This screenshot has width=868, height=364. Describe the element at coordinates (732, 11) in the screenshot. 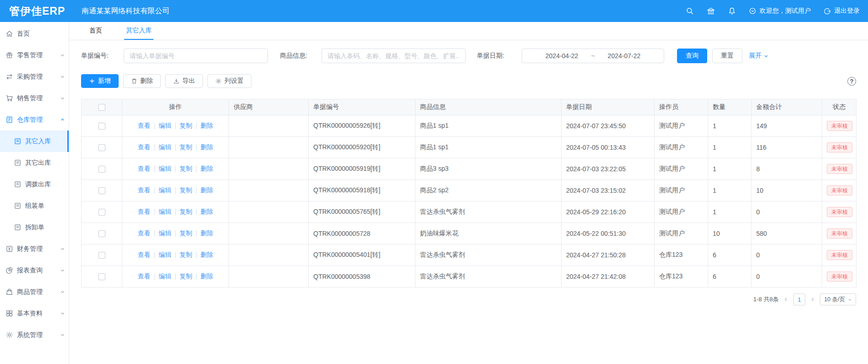

I see `bell-icon` at that location.